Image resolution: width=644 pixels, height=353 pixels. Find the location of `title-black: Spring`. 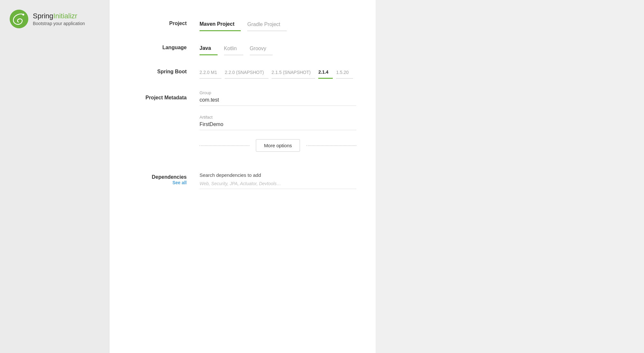

title-black: Spring is located at coordinates (43, 16).